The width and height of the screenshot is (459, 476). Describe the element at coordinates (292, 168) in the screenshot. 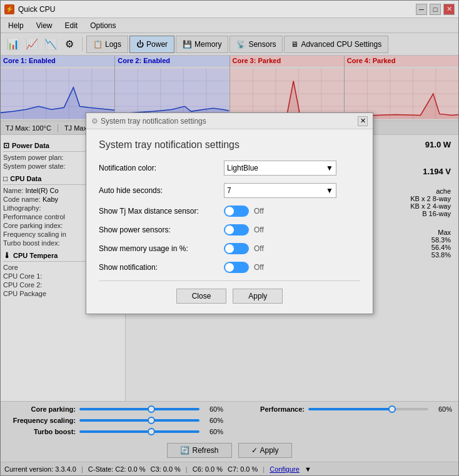

I see `notification-color-control: LightBlue ▼` at that location.